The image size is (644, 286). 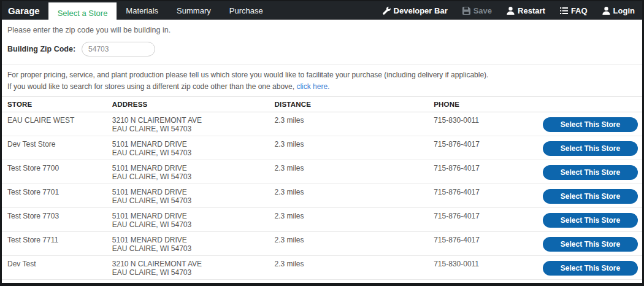 I want to click on store-intro-line2-text: If you would like to search for stores u…, so click(x=152, y=87).